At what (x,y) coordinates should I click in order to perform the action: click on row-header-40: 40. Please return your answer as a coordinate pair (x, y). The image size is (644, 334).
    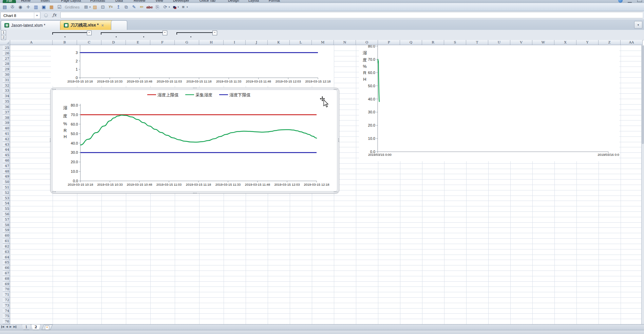
    Looking at the image, I should click on (6, 128).